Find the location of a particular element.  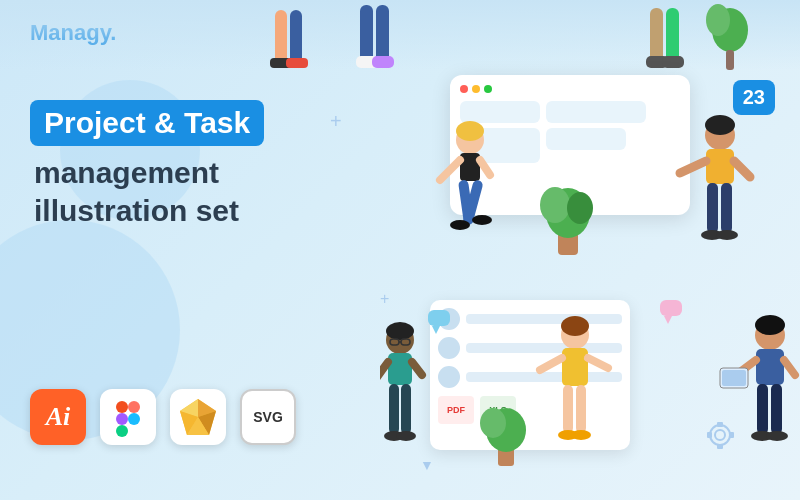

figma-svg is located at coordinates (128, 417).